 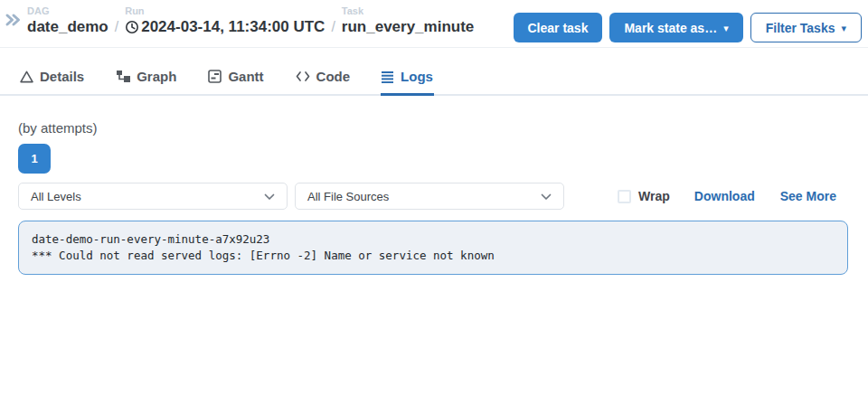 What do you see at coordinates (408, 27) in the screenshot?
I see `task-name: run_every_minute` at bounding box center [408, 27].